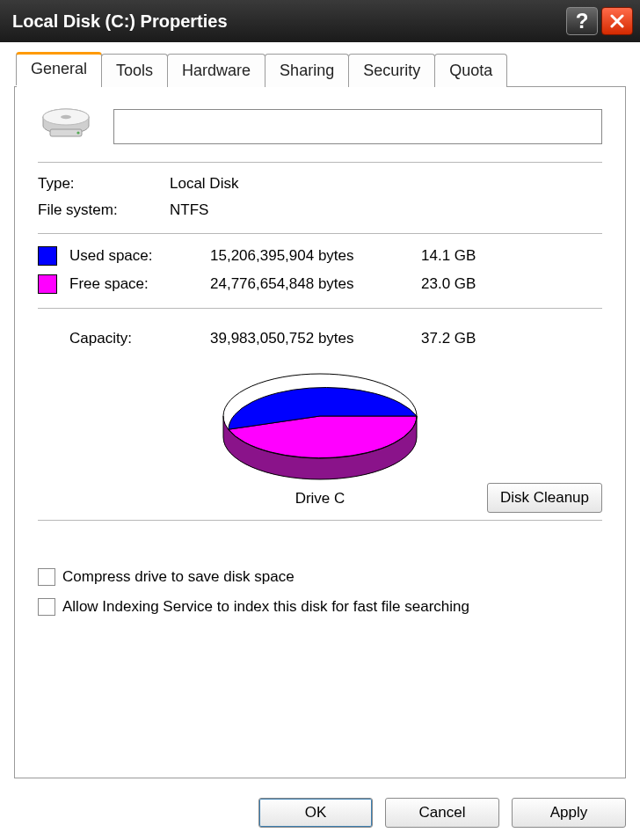  Describe the element at coordinates (582, 21) in the screenshot. I see `help-button: ?` at that location.